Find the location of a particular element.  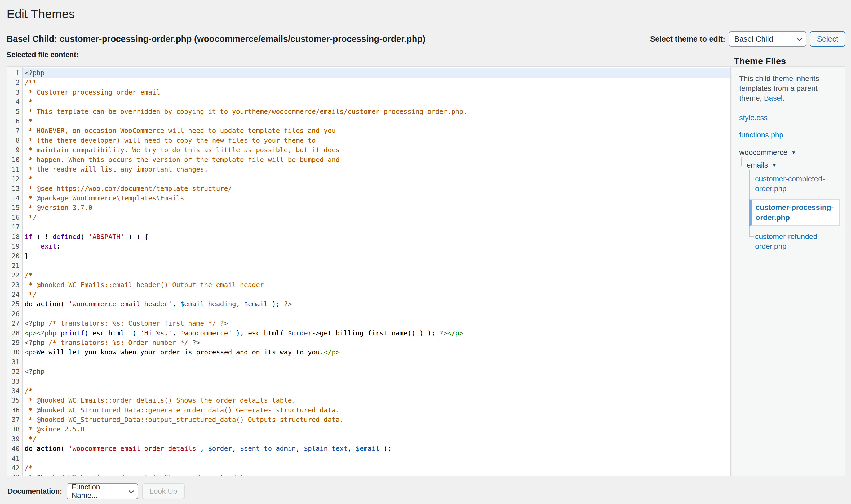

line-number: 8 is located at coordinates (15, 141).